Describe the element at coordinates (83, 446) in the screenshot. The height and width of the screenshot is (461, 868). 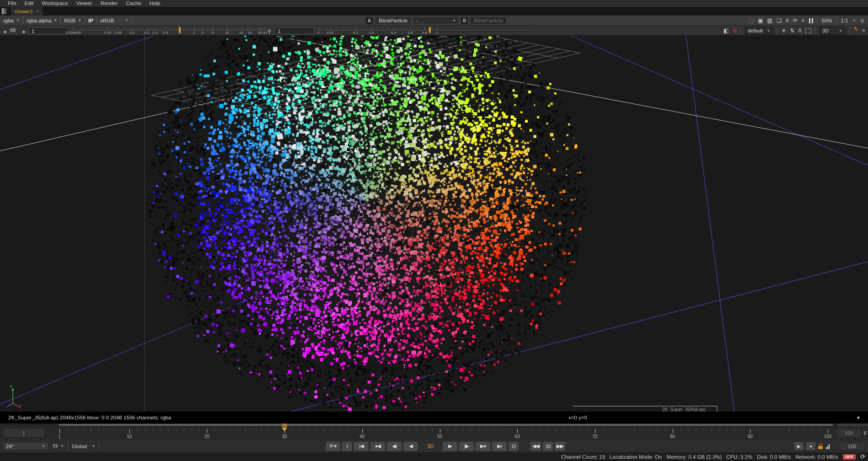
I see `range-scope-select: Global ▼` at that location.